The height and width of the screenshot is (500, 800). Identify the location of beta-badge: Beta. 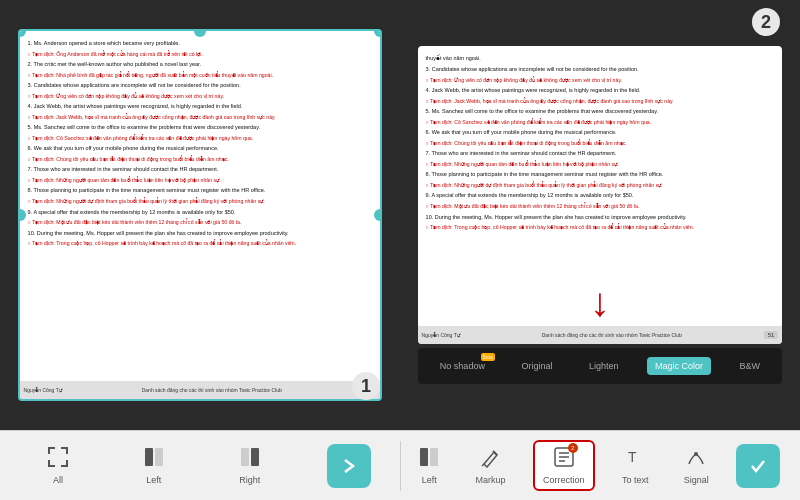
(488, 357).